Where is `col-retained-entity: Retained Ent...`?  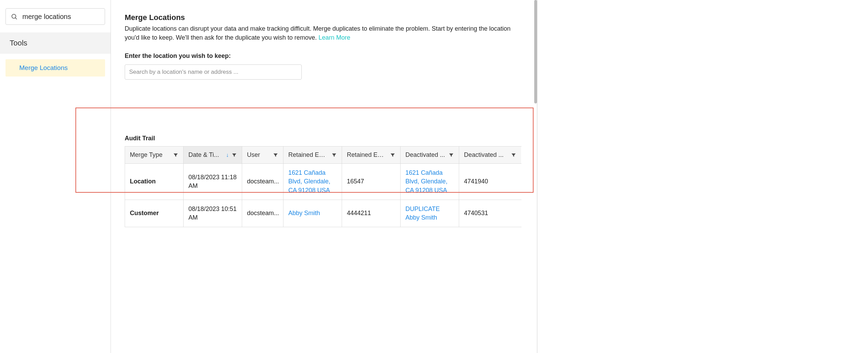 col-retained-entity: Retained Ent... is located at coordinates (313, 155).